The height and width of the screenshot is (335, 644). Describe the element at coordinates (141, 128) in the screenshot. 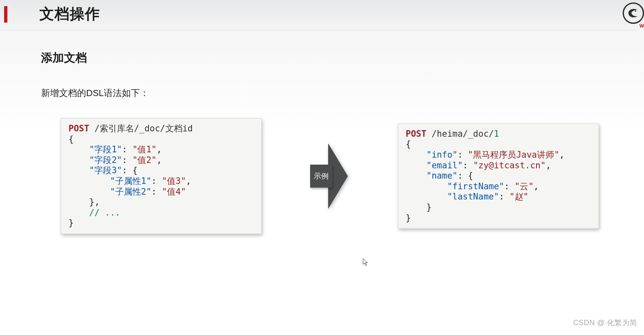

I see `http-path: /索引库名/_doc/文档id` at that location.